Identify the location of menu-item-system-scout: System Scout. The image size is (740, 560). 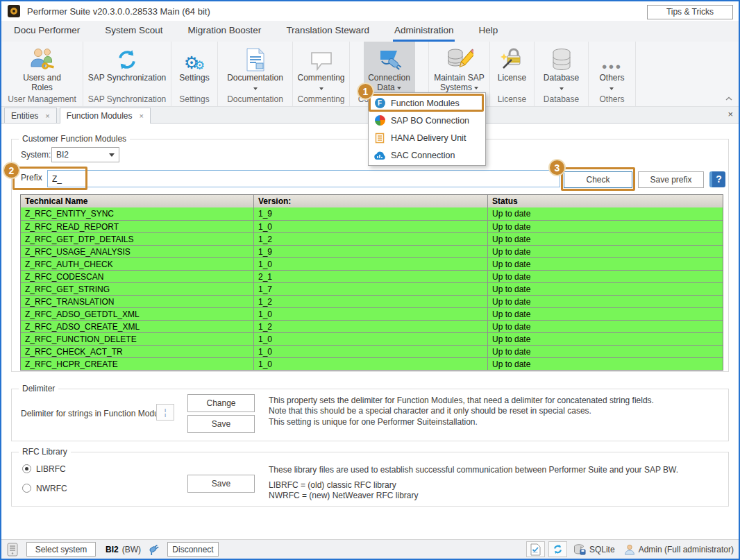
(133, 31).